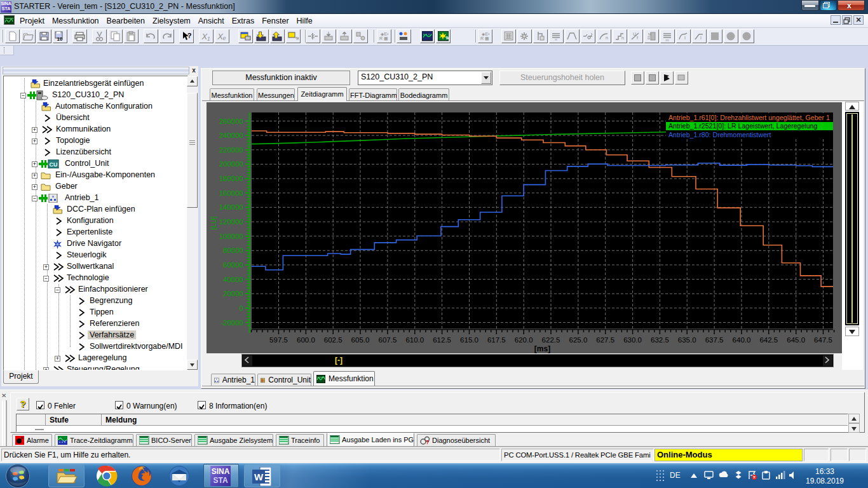 This screenshot has width=868, height=488. What do you see at coordinates (688, 340) in the screenshot?
I see `svg-text: 635.0` at bounding box center [688, 340].